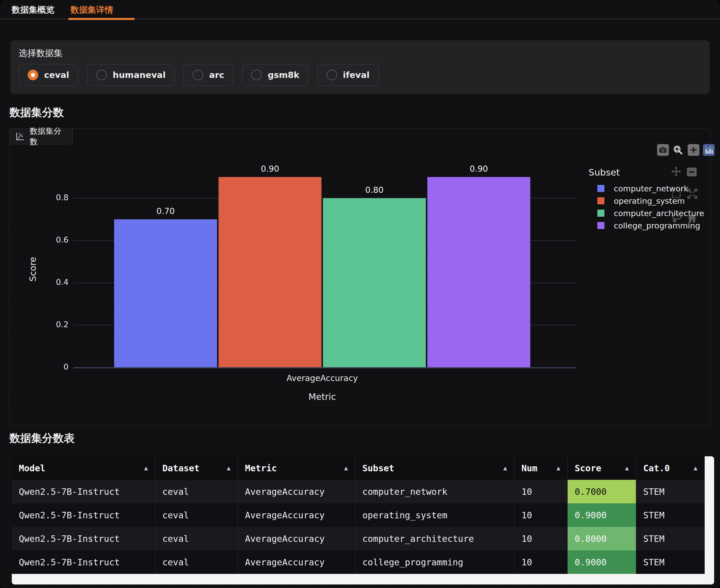 The width and height of the screenshot is (720, 588). What do you see at coordinates (435, 562) in the screenshot?
I see `table-cell: college_programming` at bounding box center [435, 562].